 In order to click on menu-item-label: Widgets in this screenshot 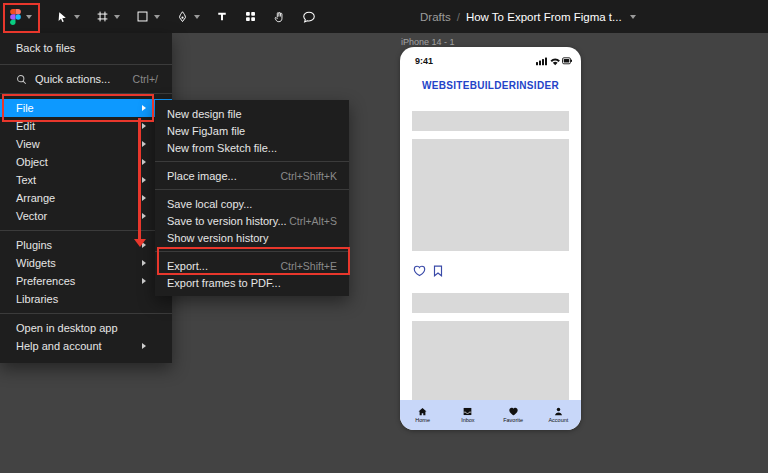, I will do `click(36, 263)`.